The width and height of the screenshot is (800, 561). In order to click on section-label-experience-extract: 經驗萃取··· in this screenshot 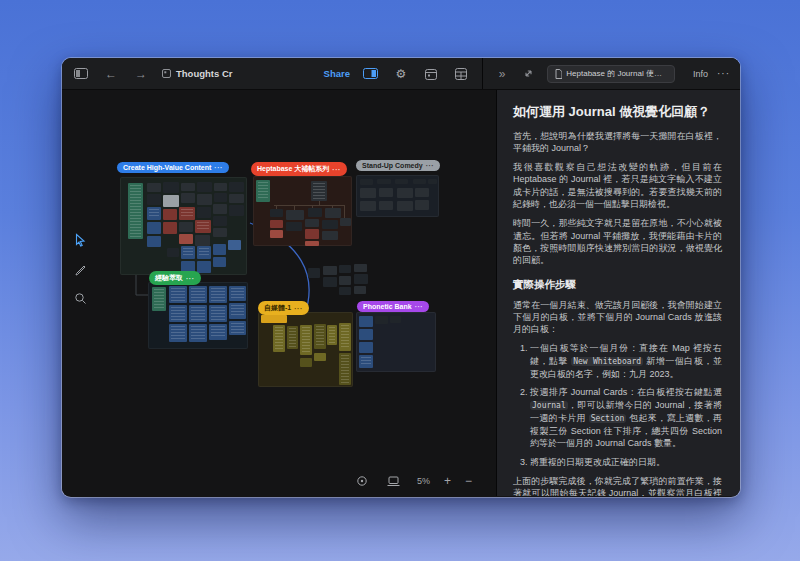, I will do `click(175, 278)`.